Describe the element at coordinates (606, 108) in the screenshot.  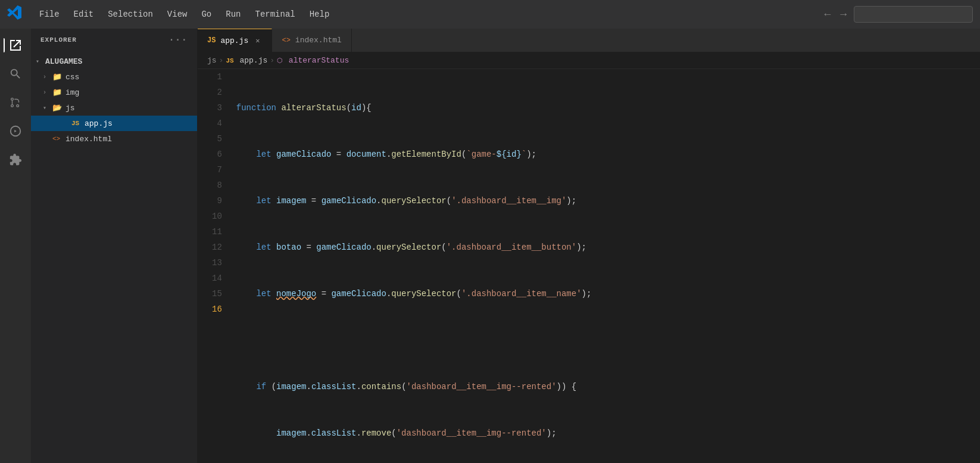
I see `code-line-1: function alterarStatus(id){` at that location.